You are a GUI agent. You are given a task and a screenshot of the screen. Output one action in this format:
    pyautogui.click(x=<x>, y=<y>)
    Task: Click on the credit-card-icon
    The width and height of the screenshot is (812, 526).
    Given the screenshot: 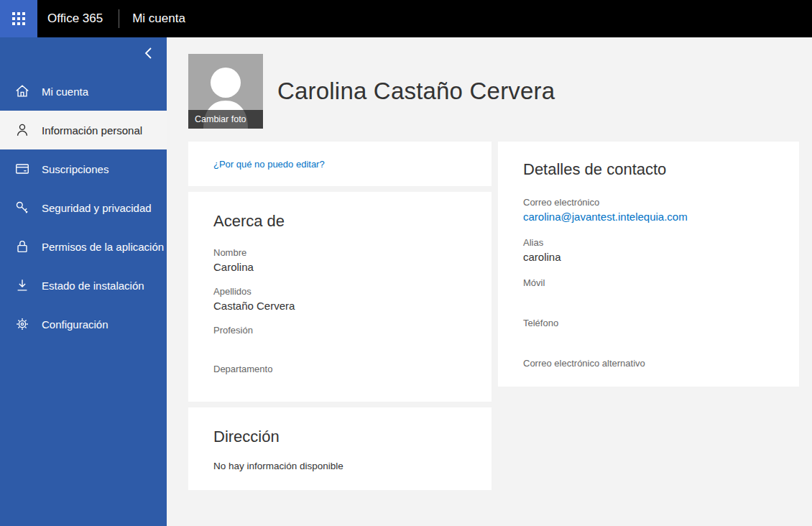 What is the action you would take?
    pyautogui.click(x=22, y=169)
    